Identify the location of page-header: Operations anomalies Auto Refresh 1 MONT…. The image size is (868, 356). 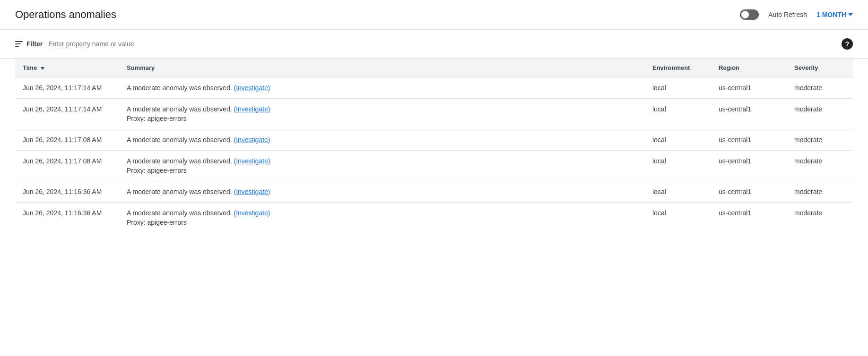
(434, 15).